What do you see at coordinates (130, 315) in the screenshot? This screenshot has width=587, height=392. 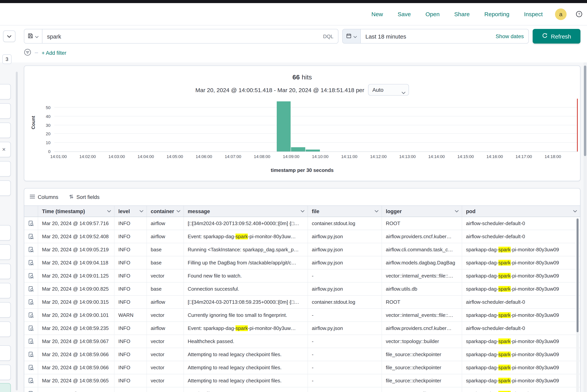 I see `cell-level: WARN` at bounding box center [130, 315].